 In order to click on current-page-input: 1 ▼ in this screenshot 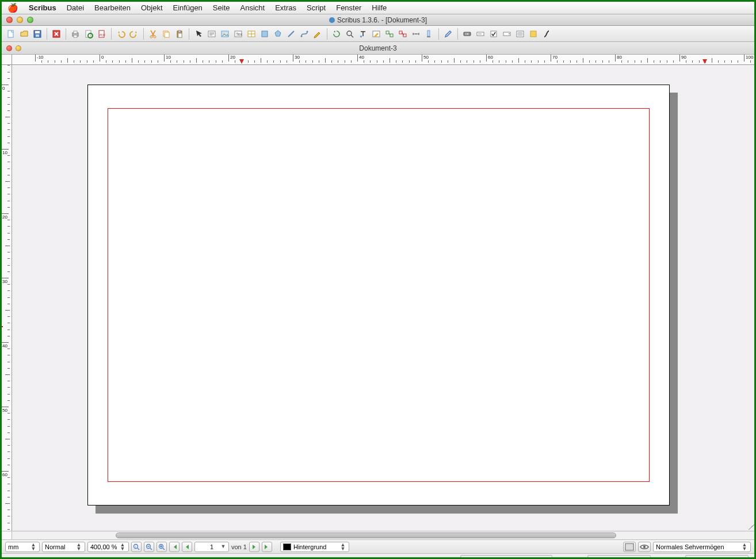, I will do `click(212, 547)`.